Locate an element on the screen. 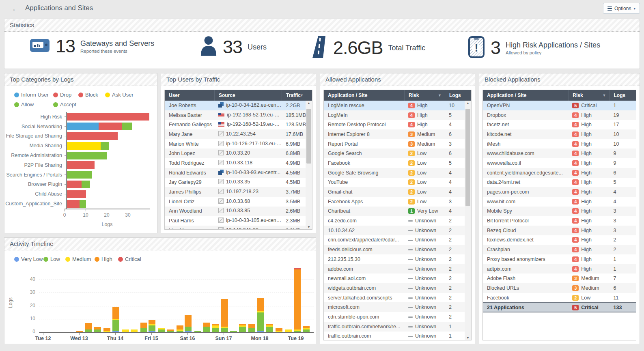 The height and width of the screenshot is (351, 644). table-row: feeds.delicious.com Unknown 2 is located at coordinates (398, 250).